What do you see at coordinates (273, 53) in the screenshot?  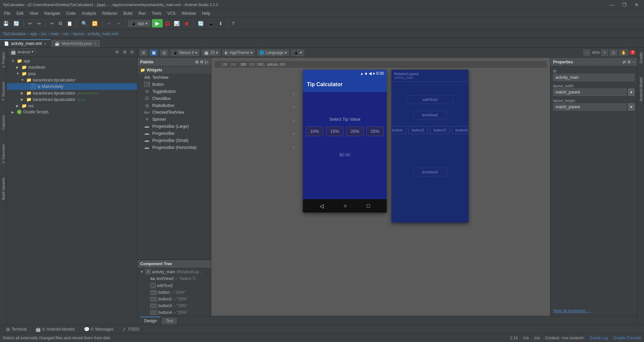 I see `language-dropdown: 🌐 Language ▾` at bounding box center [273, 53].